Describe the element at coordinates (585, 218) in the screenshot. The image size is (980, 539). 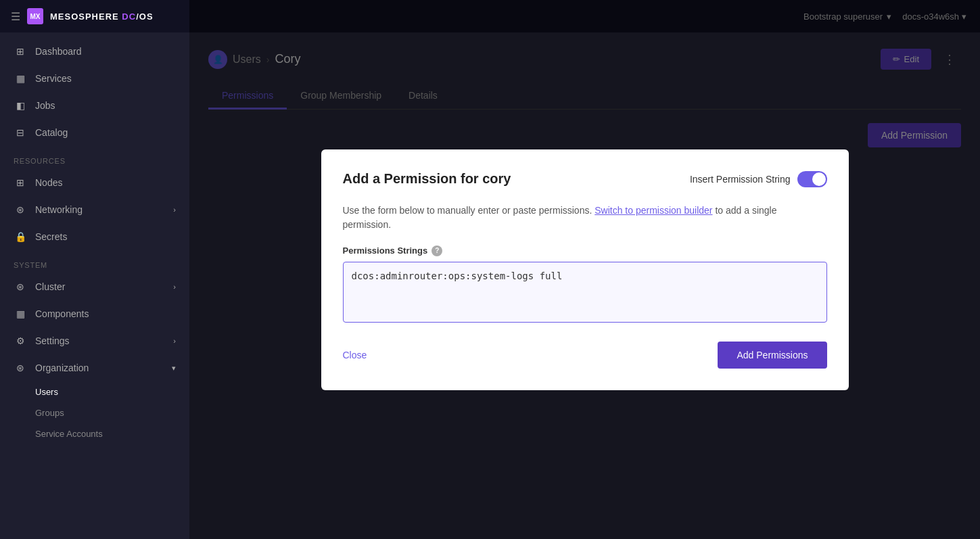
I see `modal-description: Use the form below to manually enter or …` at that location.